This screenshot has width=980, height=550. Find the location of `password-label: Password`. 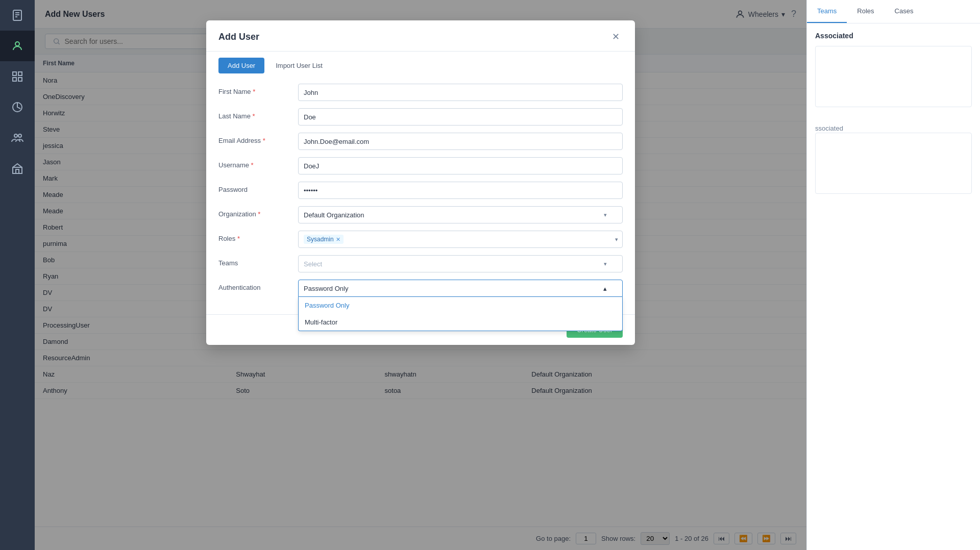

password-label: Password is located at coordinates (254, 188).